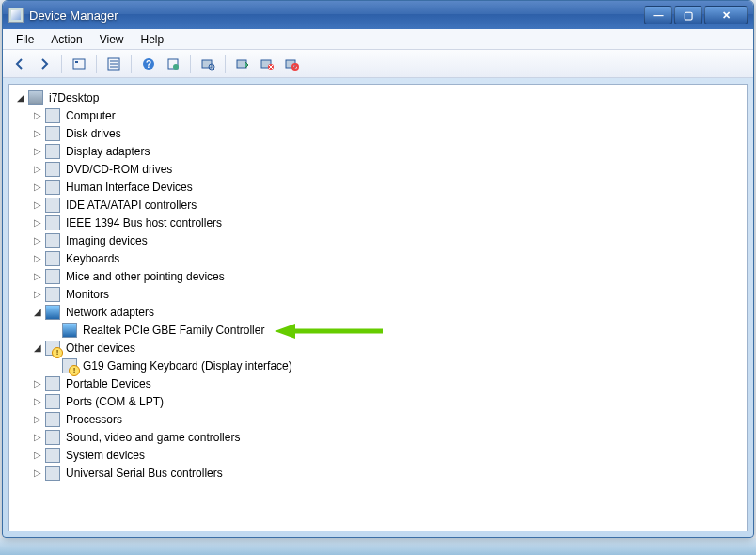 The height and width of the screenshot is (555, 756). Describe the element at coordinates (144, 223) in the screenshot. I see `category-label: IEEE 1394 Bus host controllers` at that location.